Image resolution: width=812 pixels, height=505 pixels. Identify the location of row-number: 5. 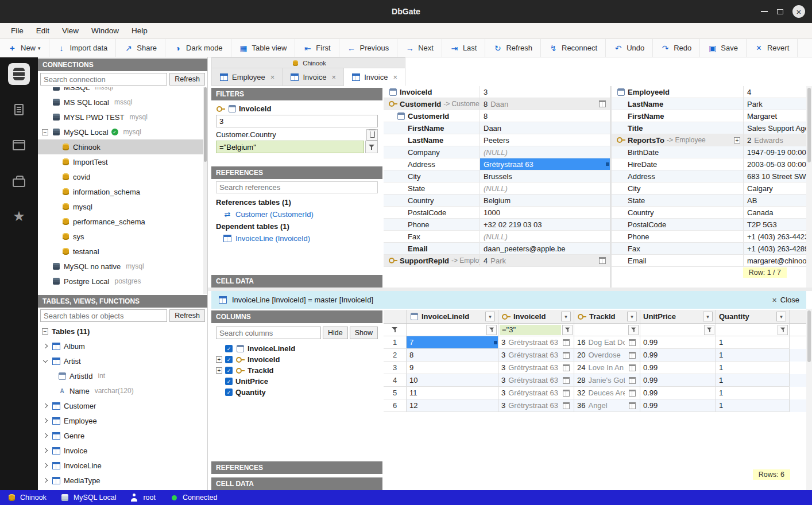
(395, 393).